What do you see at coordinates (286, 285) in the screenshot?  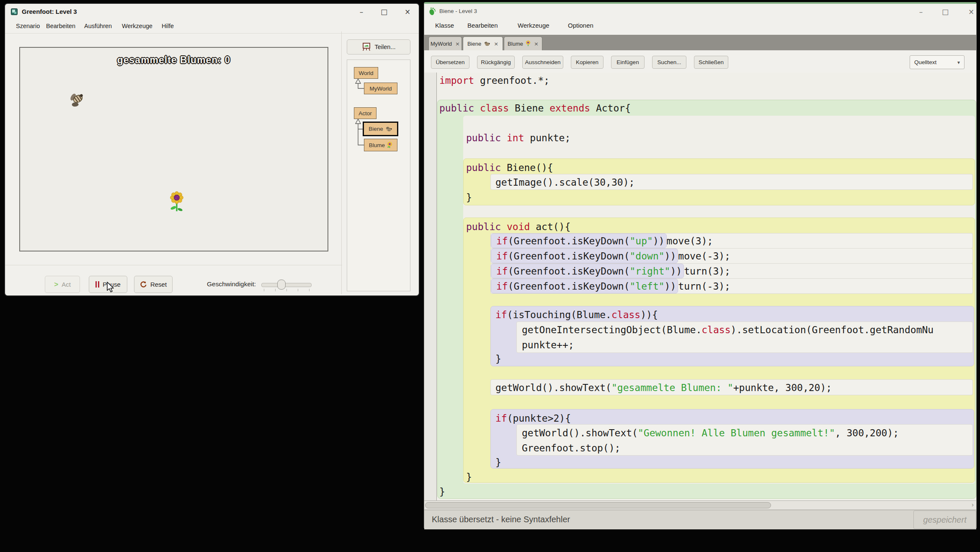 I see `speed-slider-track` at bounding box center [286, 285].